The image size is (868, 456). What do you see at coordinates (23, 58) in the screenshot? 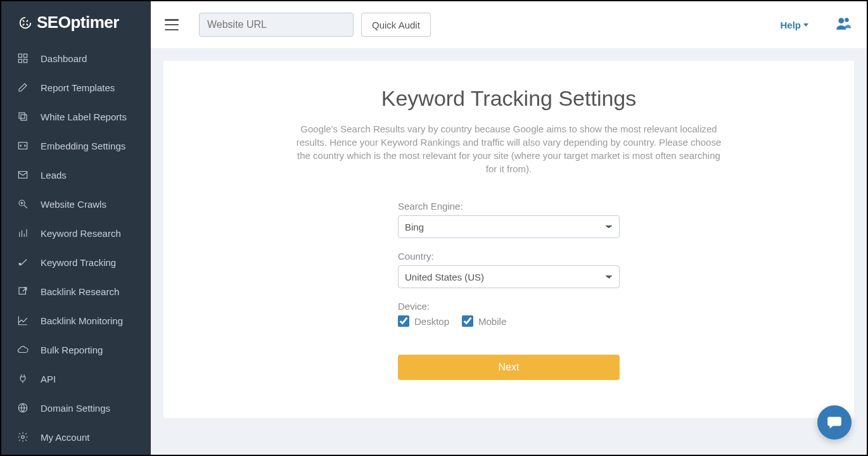
I see `dashboard-icon` at bounding box center [23, 58].